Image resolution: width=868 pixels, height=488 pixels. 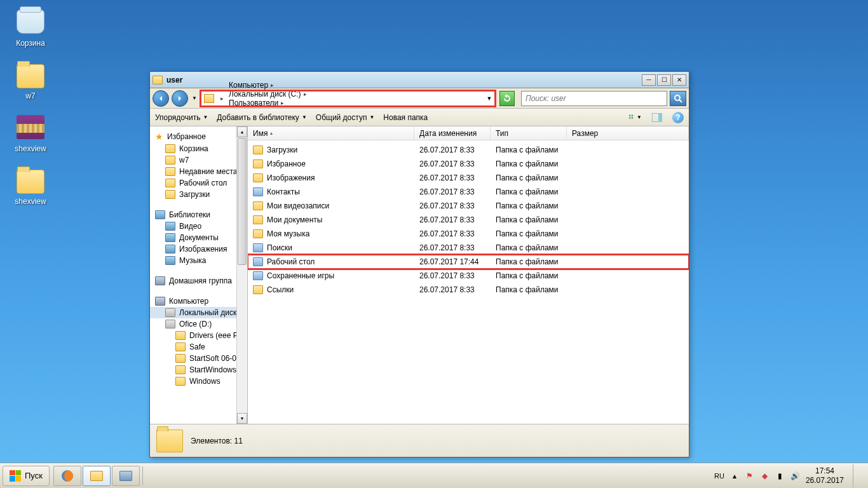 What do you see at coordinates (242, 132) in the screenshot?
I see `scroll-up-button: ▴` at bounding box center [242, 132].